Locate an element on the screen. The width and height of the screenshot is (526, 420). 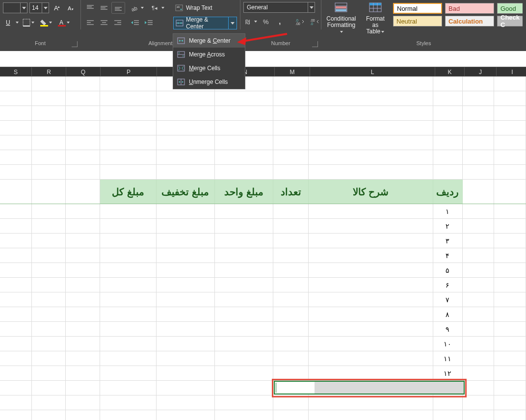
cell: ۸ is located at coordinates (448, 314).